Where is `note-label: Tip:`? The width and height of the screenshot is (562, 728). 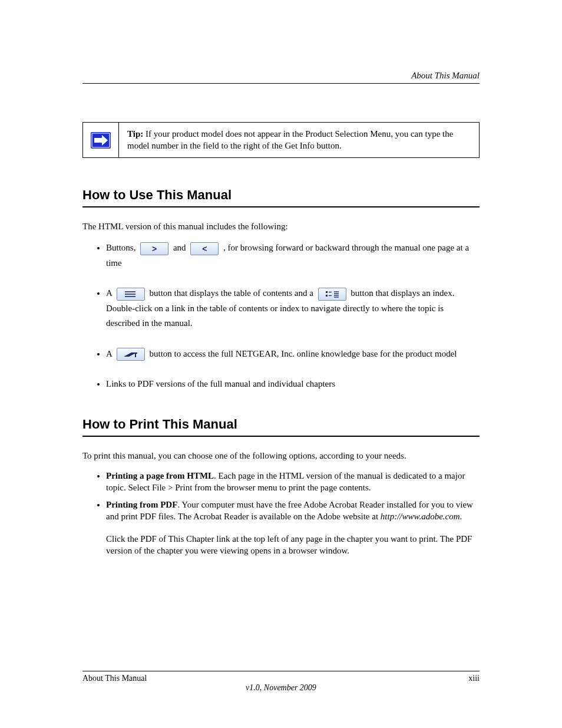 note-label: Tip: is located at coordinates (135, 134).